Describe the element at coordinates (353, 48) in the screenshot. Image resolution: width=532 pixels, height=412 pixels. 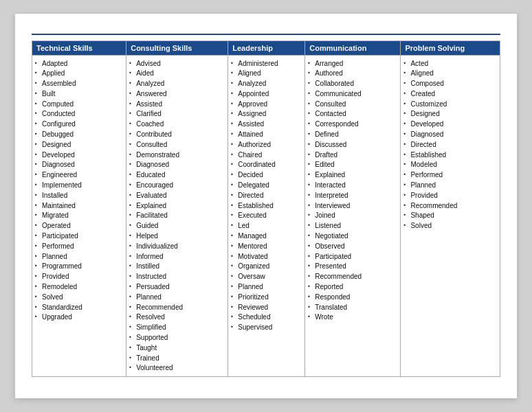
I see `col-header-communication: Communication` at that location.